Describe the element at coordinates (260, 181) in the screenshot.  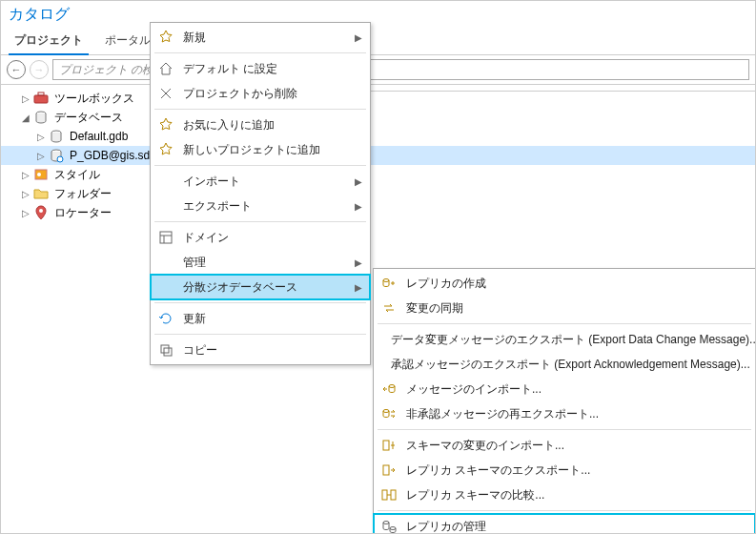
I see `menu-item-import: インポート ▶` at that location.